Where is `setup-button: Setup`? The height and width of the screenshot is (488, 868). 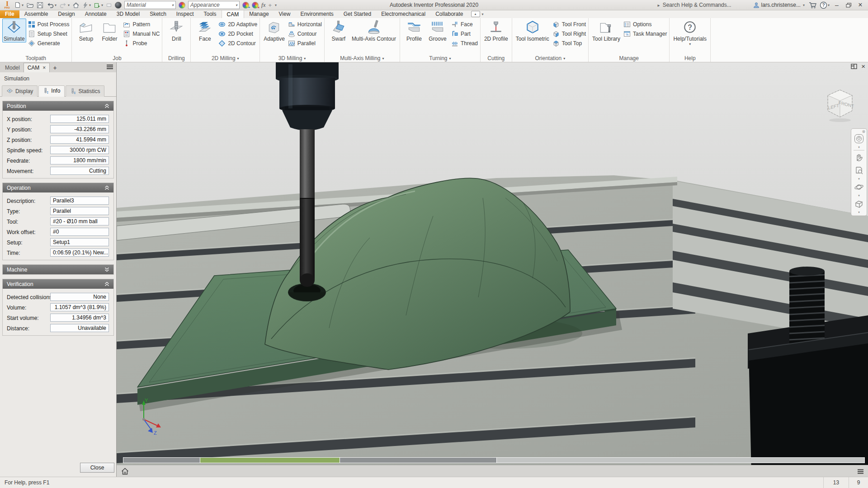 setup-button: Setup is located at coordinates (86, 31).